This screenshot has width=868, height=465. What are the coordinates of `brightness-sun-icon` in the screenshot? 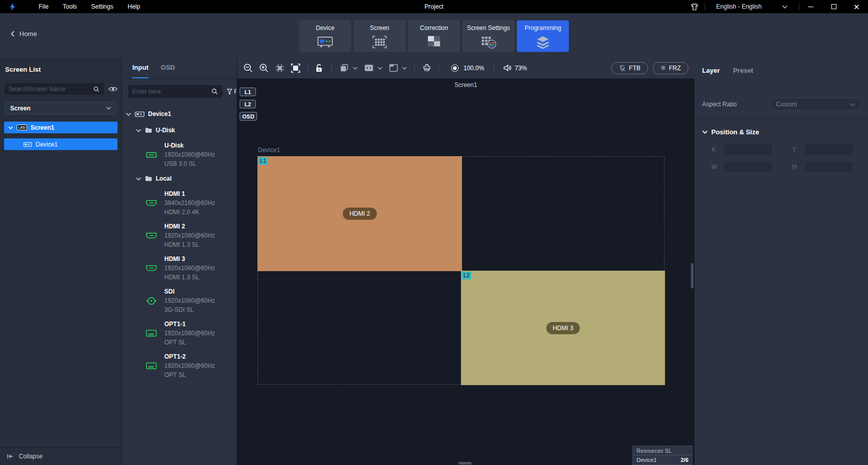 It's located at (455, 68).